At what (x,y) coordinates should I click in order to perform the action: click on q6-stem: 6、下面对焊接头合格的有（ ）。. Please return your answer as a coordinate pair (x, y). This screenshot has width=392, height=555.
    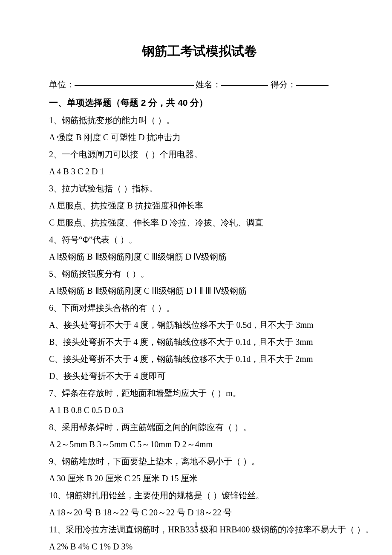
    Looking at the image, I should click on (199, 308).